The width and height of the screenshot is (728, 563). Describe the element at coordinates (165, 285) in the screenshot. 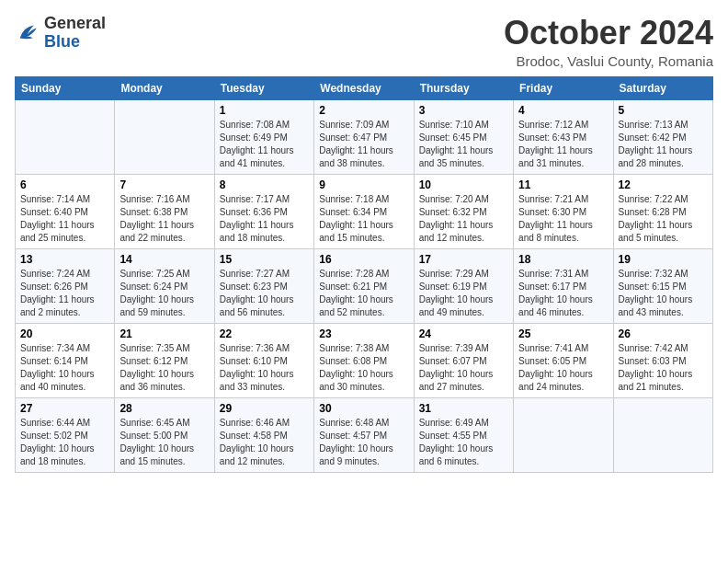

I see `table-row: 14Sunrise: 7:25 AM Sunset: 6:24 PM Dayli…` at that location.